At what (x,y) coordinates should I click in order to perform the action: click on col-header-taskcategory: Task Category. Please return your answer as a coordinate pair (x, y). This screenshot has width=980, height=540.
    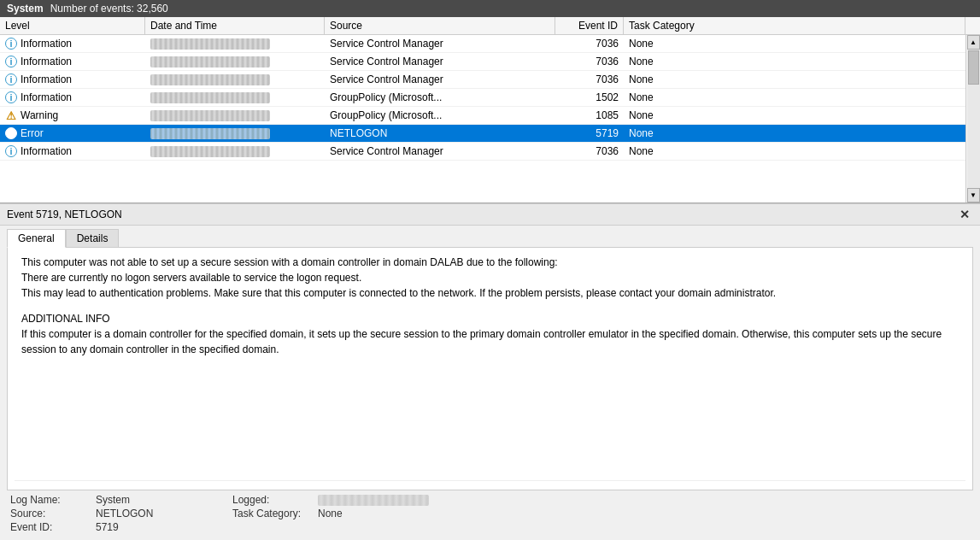
    Looking at the image, I should click on (795, 26).